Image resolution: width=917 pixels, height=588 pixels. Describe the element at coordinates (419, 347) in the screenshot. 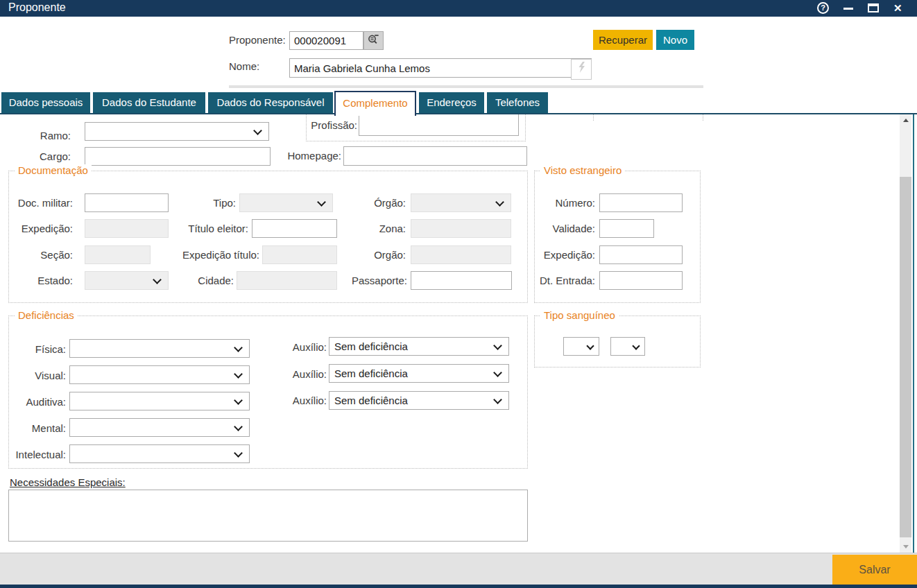

I see `auxilio-1-select: Sem deficiência` at that location.